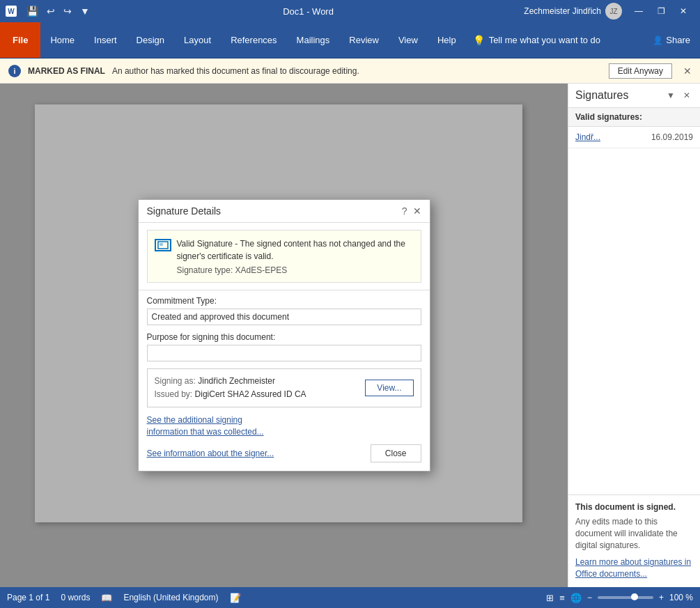 The height and width of the screenshot is (608, 700). What do you see at coordinates (251, 394) in the screenshot?
I see `issued-by-value: DigiCert SHA2 Assured ID CA` at bounding box center [251, 394].